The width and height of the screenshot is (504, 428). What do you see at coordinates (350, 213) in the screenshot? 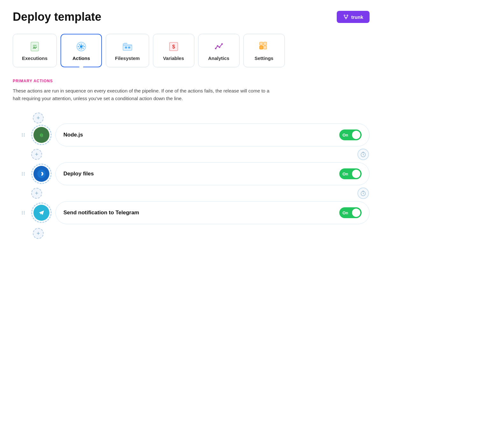
I see `toggle-telegram: On` at bounding box center [350, 213].